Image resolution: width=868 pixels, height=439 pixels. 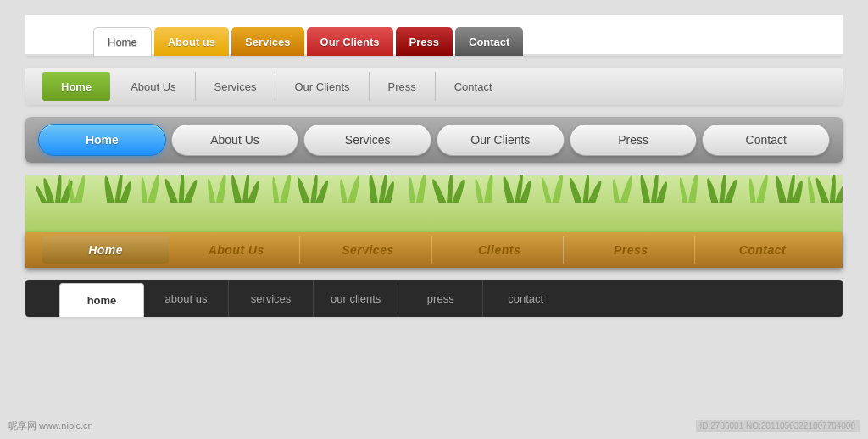 What do you see at coordinates (236, 140) in the screenshot?
I see `nav3-tab-about: About Us` at bounding box center [236, 140].